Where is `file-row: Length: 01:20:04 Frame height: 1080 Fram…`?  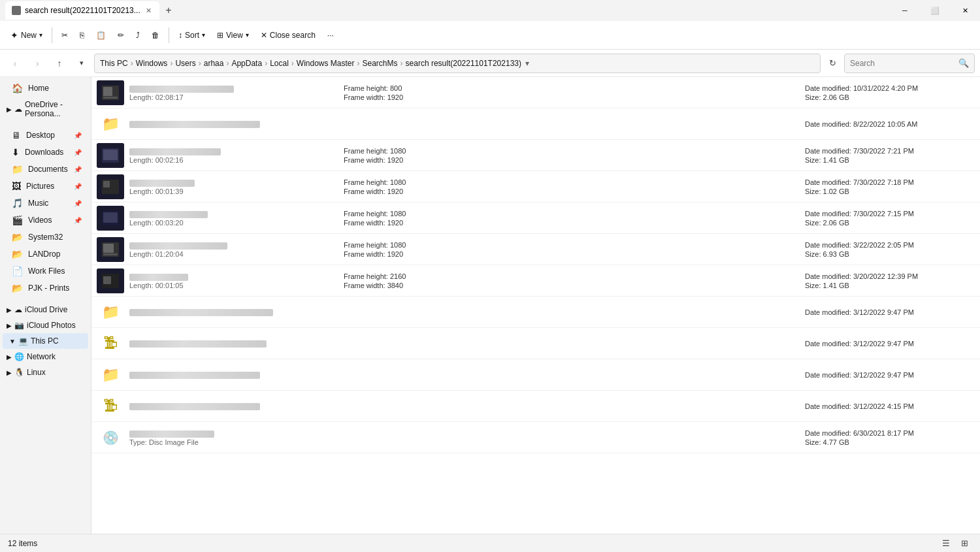
file-row: Length: 01:20:04 Frame height: 1080 Fram… is located at coordinates (536, 250).